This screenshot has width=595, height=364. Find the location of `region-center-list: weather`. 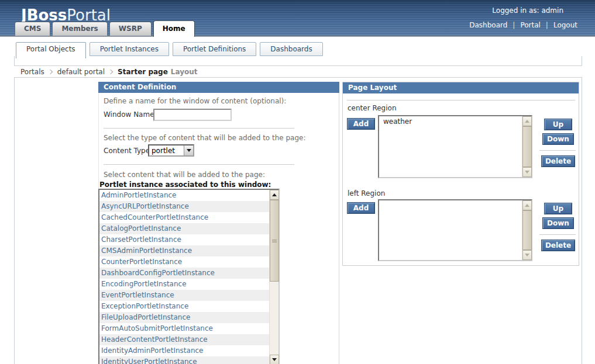

region-center-list: weather is located at coordinates (455, 147).